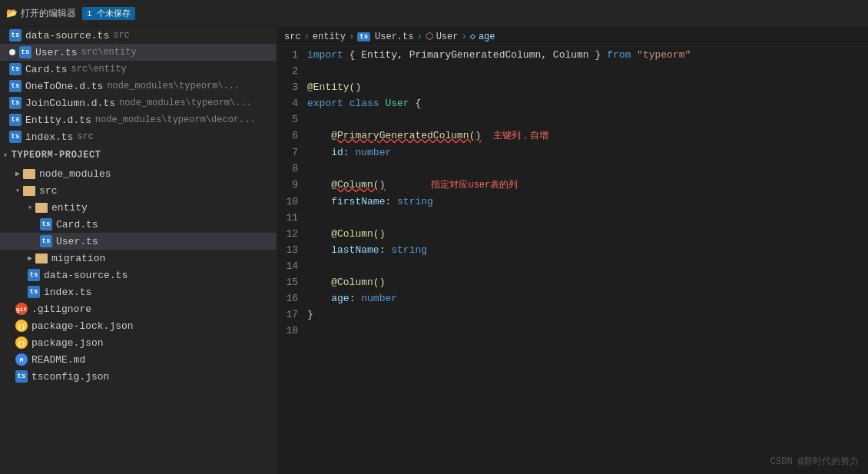  What do you see at coordinates (22, 343) in the screenshot?
I see `json-icon: {}` at bounding box center [22, 343].